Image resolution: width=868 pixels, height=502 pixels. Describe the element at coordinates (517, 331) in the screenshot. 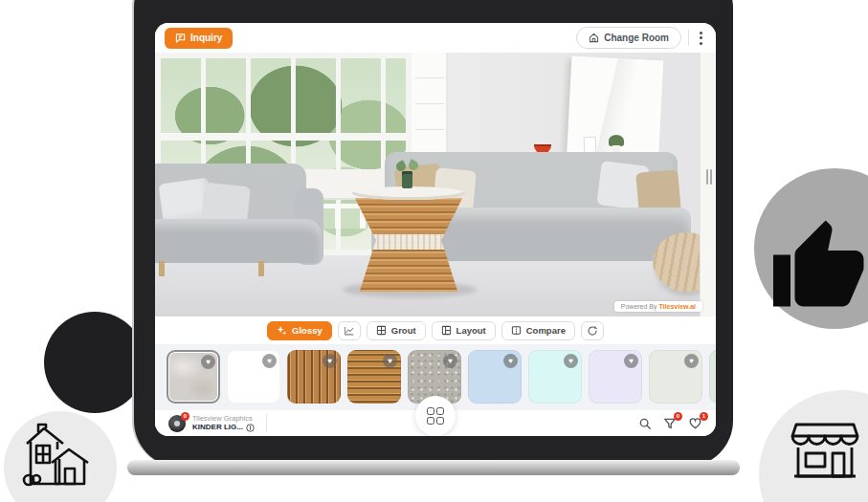

I see `compare-icon` at that location.